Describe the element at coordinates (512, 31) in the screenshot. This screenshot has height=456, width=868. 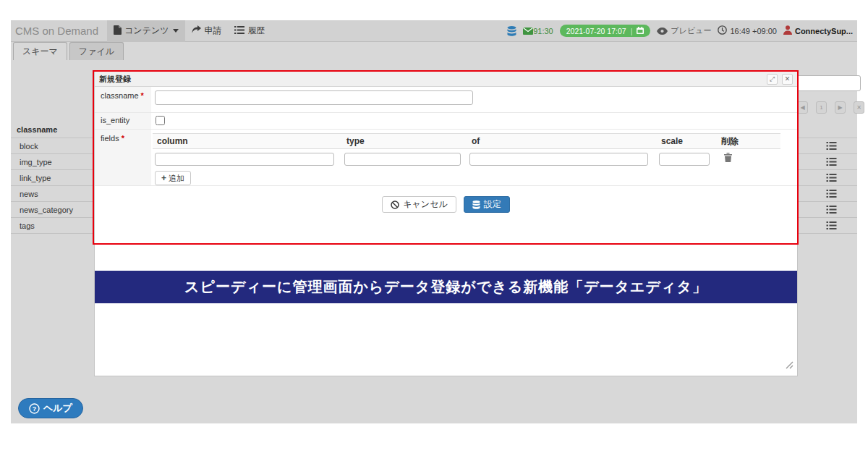
I see `database-icon` at that location.